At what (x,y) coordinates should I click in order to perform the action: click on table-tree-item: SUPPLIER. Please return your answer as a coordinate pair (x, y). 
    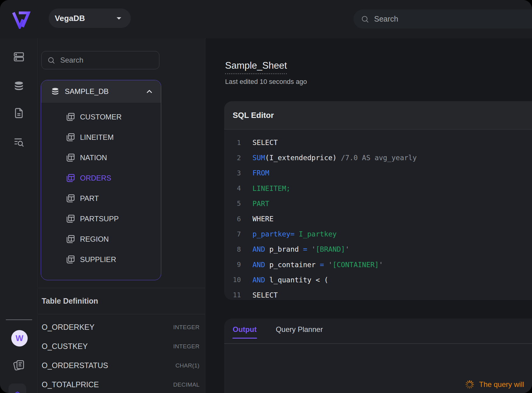
    Looking at the image, I should click on (101, 260).